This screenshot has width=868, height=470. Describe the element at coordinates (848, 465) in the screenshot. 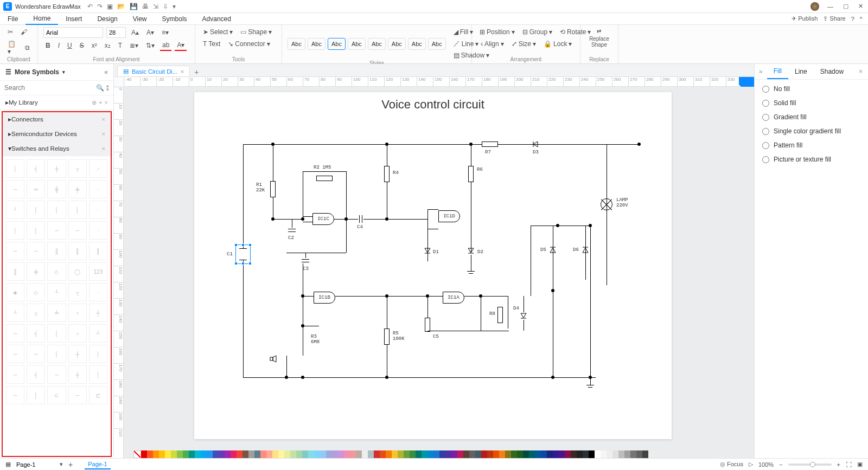

I see `fit-page-icon: ⛶` at that location.